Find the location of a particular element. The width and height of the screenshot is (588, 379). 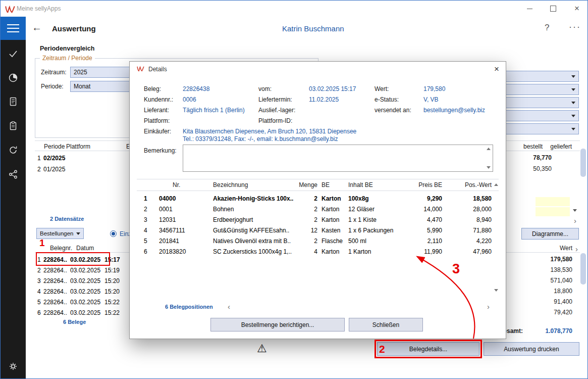

col-header-menge: Menge is located at coordinates (299, 185).